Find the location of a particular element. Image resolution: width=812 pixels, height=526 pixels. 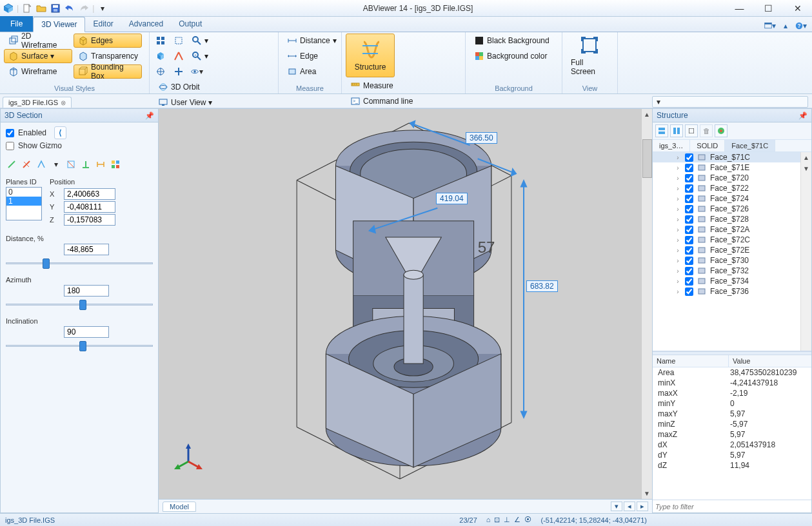

zoom-button: ▾ is located at coordinates (200, 41).